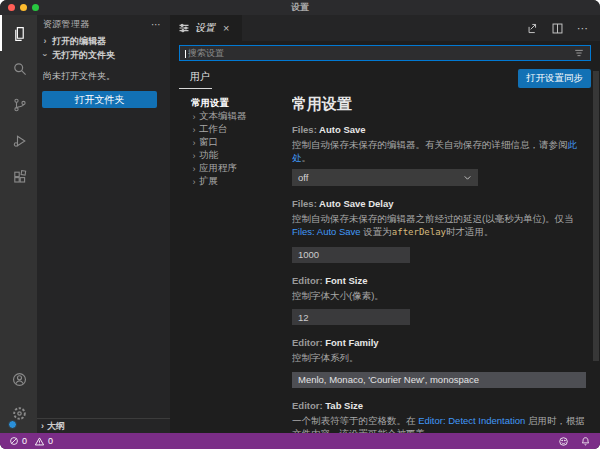 The width and height of the screenshot is (600, 449). Describe the element at coordinates (208, 142) in the screenshot. I see `toc-item-label: 窗口` at that location.